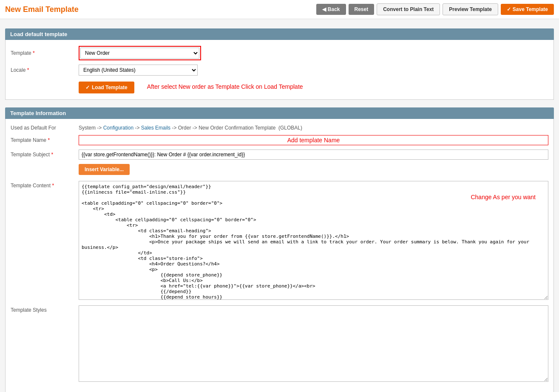 This screenshot has width=559, height=392. What do you see at coordinates (88, 87) in the screenshot?
I see `load-check-icon: ✓` at bounding box center [88, 87].